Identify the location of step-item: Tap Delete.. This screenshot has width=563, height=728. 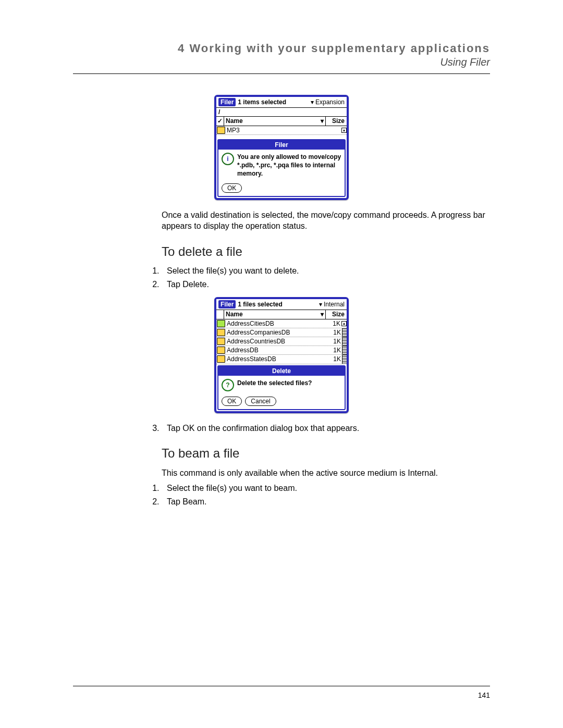
(326, 285).